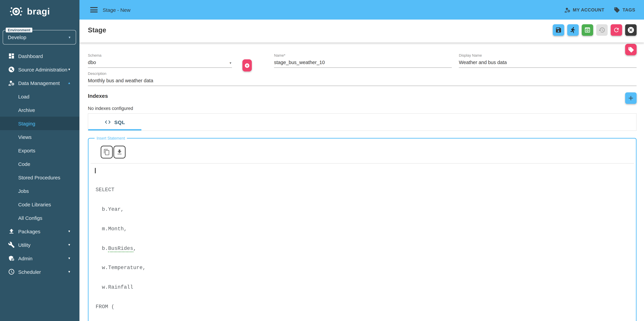 The height and width of the screenshot is (321, 644). What do you see at coordinates (12, 245) in the screenshot?
I see `pipe-wrench-icon` at bounding box center [12, 245].